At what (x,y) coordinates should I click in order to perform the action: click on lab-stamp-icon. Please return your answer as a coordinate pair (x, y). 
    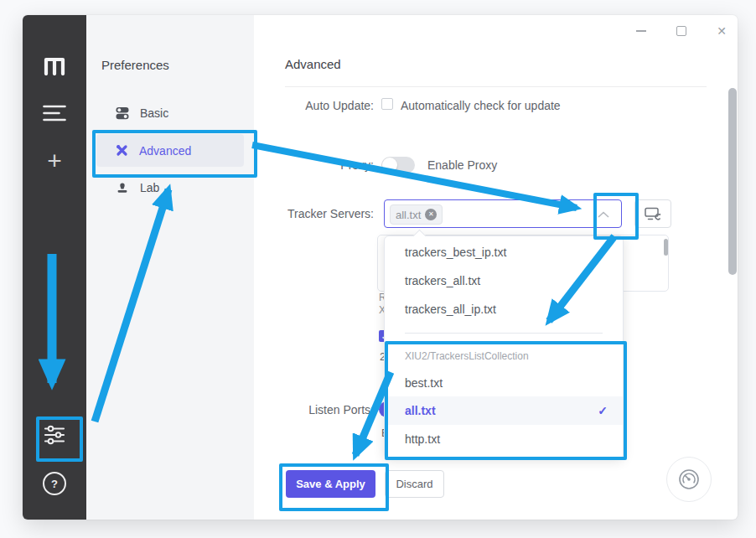
    Looking at the image, I should click on (122, 188).